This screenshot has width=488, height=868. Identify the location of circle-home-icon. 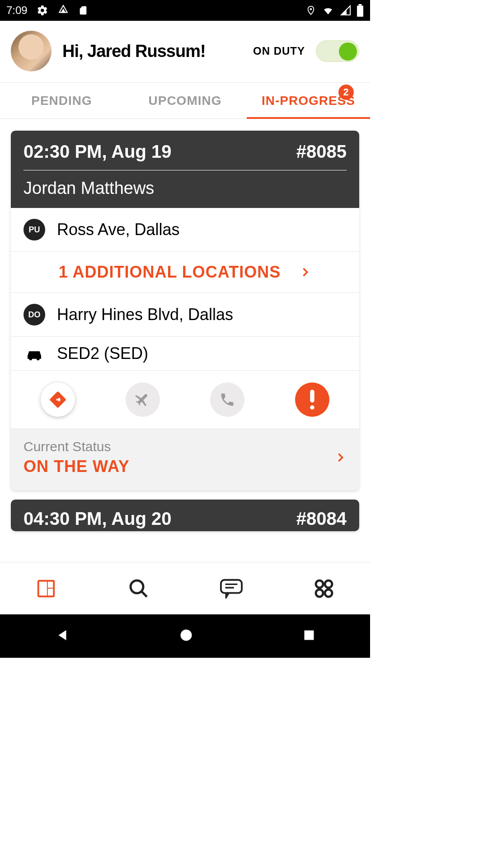
(186, 635).